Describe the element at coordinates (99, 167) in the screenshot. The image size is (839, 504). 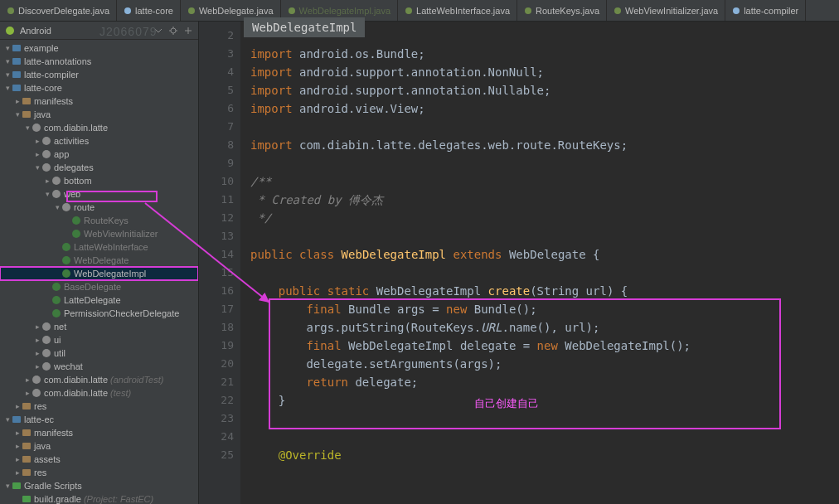
I see `tree-node: ▾delegates` at that location.